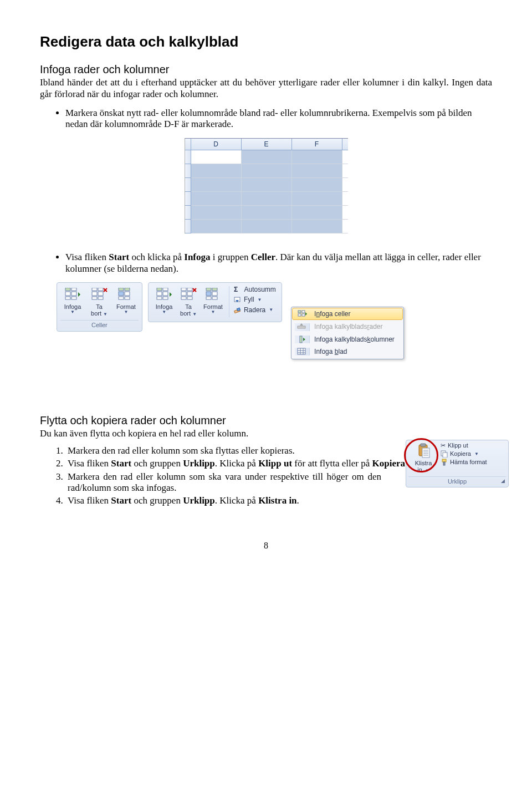  Describe the element at coordinates (238, 300) in the screenshot. I see `fill-down-icon` at that location.